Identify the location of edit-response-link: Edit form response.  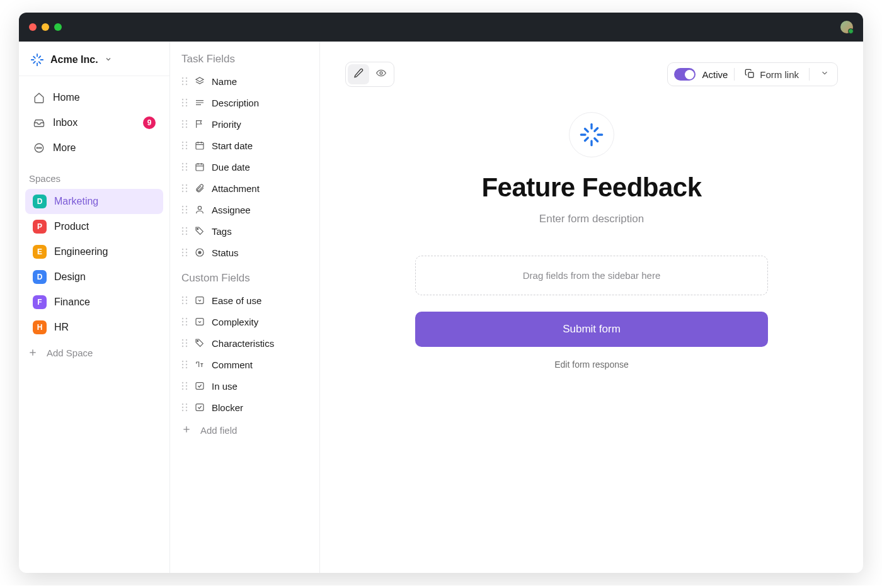
(592, 365).